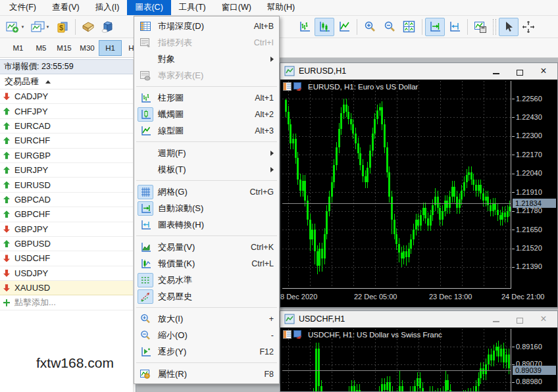 This screenshot has width=558, height=392. Describe the element at coordinates (68, 303) in the screenshot. I see `add-symbol-row: 點擊添加...` at that location.